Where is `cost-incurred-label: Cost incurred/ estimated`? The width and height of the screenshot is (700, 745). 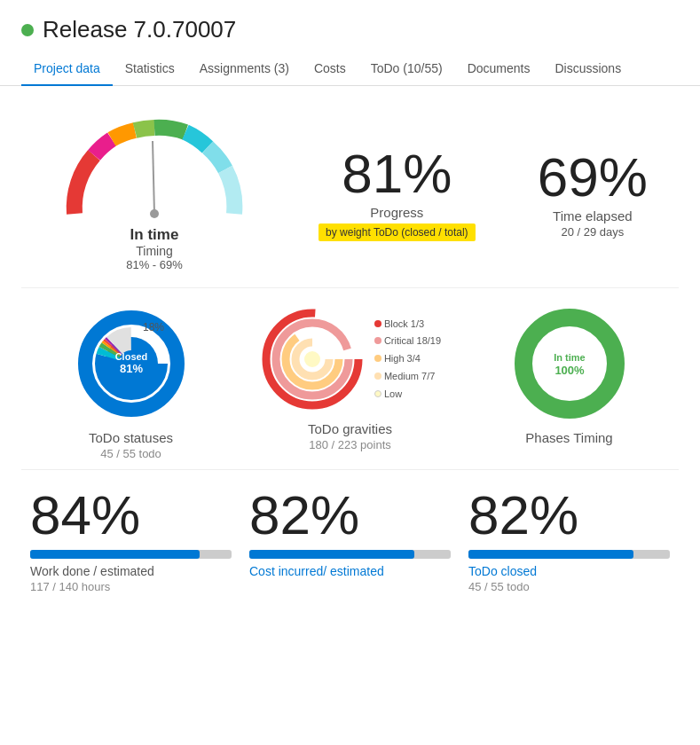 cost-incurred-label: Cost incurred/ estimated is located at coordinates (350, 571).